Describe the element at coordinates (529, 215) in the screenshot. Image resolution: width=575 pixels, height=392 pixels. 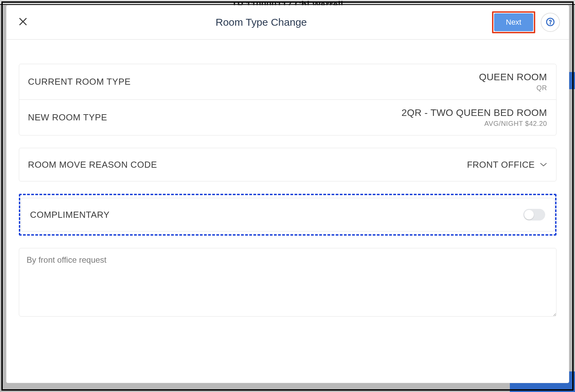
I see `toggle-knob` at that location.